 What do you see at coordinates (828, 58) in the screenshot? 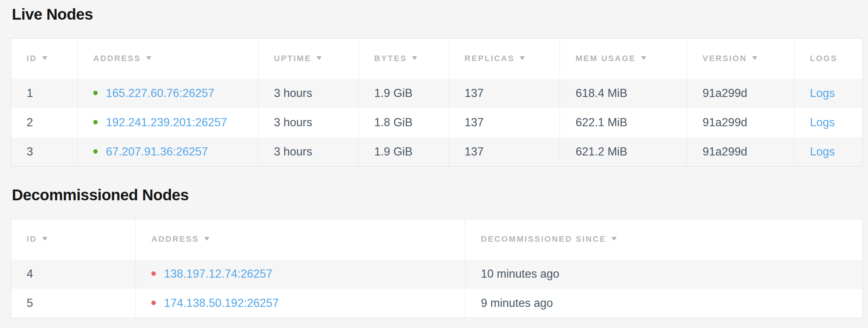
I see `column-header-logs: LOGS` at bounding box center [828, 58].